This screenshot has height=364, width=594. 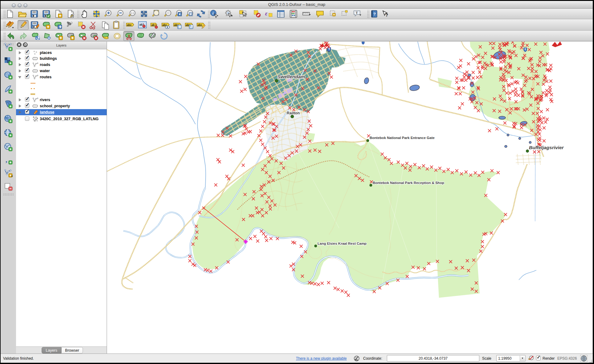 What do you see at coordinates (357, 13) in the screenshot?
I see `svg-text: T` at bounding box center [357, 13].